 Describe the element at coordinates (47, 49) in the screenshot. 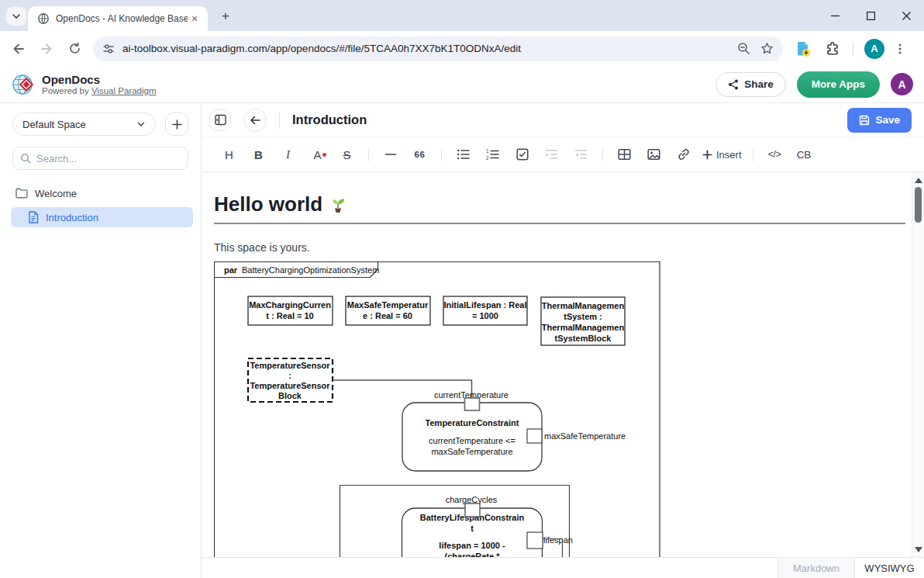

I see `forward-button` at that location.